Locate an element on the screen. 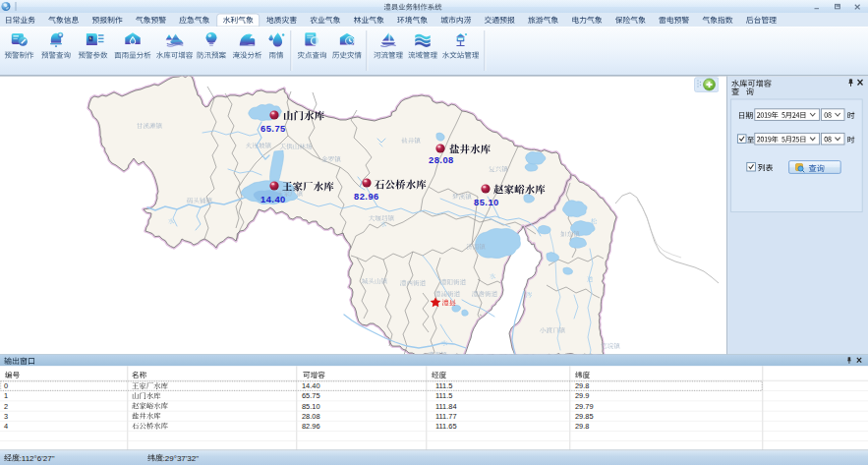 The width and height of the screenshot is (868, 465). svg-text: 111.77 is located at coordinates (446, 417).